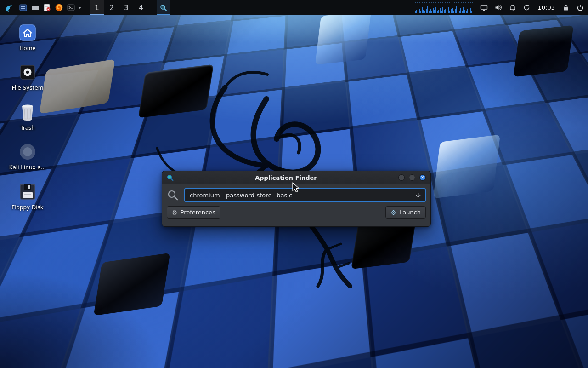 Image resolution: width=588 pixels, height=368 pixels. What do you see at coordinates (59, 7) in the screenshot?
I see `firefox-icon` at bounding box center [59, 7].